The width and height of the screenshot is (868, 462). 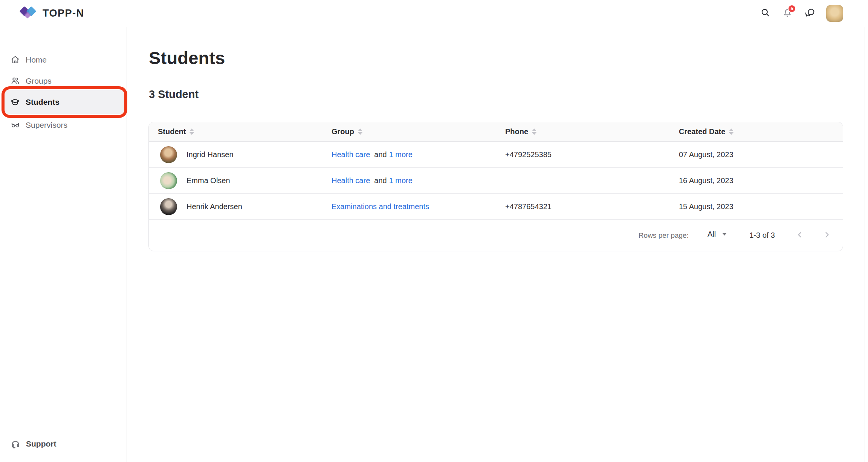 I want to click on table-row: Ingrid Hansen Health care and 1 more +47…, so click(x=496, y=155).